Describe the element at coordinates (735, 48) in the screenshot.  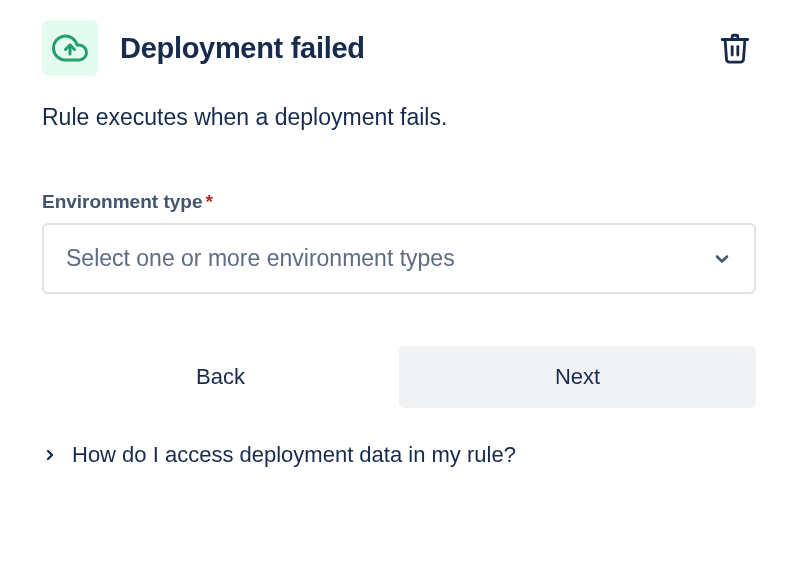
I see `trash-icon` at that location.